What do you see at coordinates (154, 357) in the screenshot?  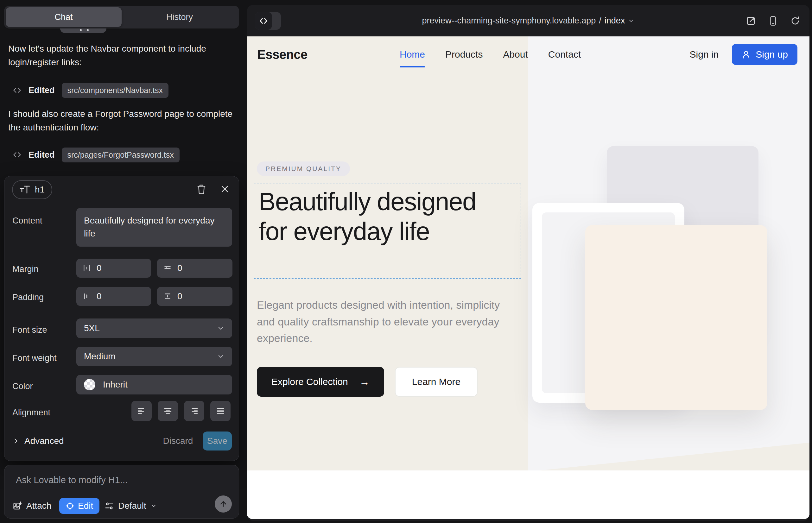 I see `font-weight-select: Medium` at bounding box center [154, 357].